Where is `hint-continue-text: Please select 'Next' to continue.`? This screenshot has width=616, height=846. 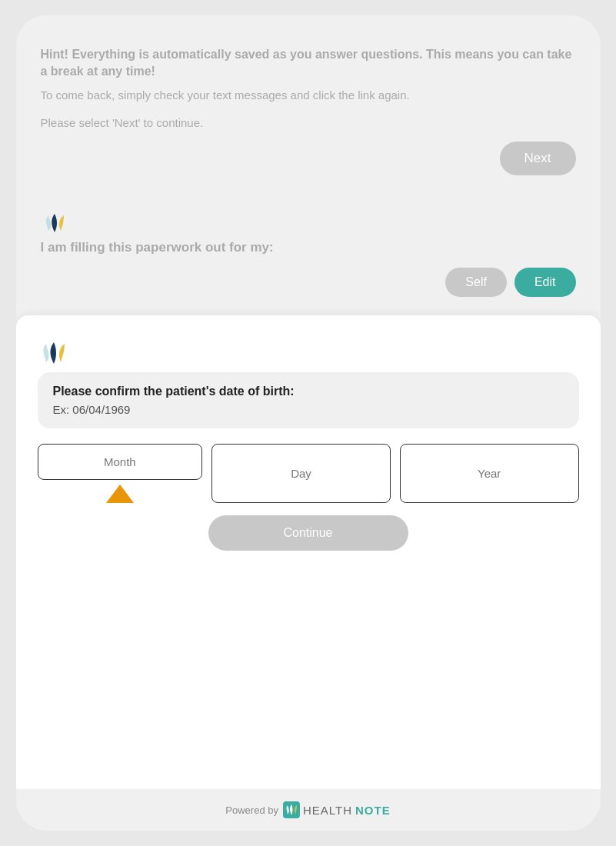
hint-continue-text: Please select 'Next' to continue. is located at coordinates (308, 123).